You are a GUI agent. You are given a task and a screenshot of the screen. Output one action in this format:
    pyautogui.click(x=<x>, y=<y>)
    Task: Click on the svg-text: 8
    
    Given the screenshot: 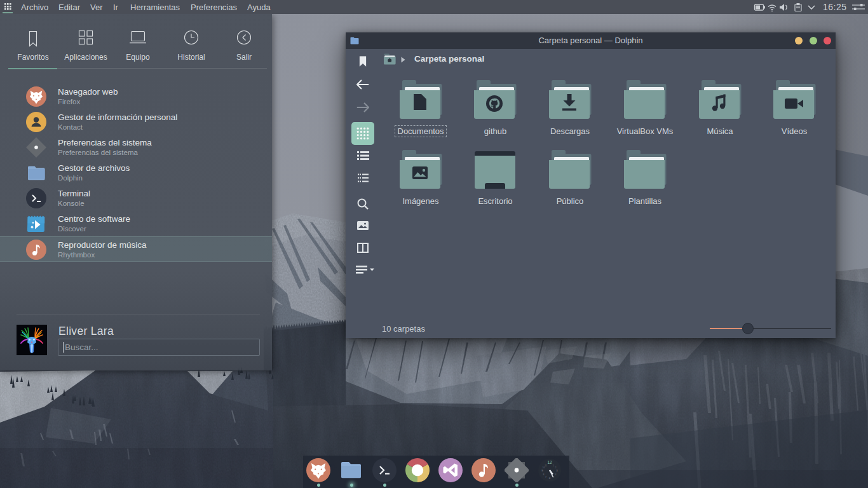 What is the action you would take?
    pyautogui.click(x=544, y=475)
    